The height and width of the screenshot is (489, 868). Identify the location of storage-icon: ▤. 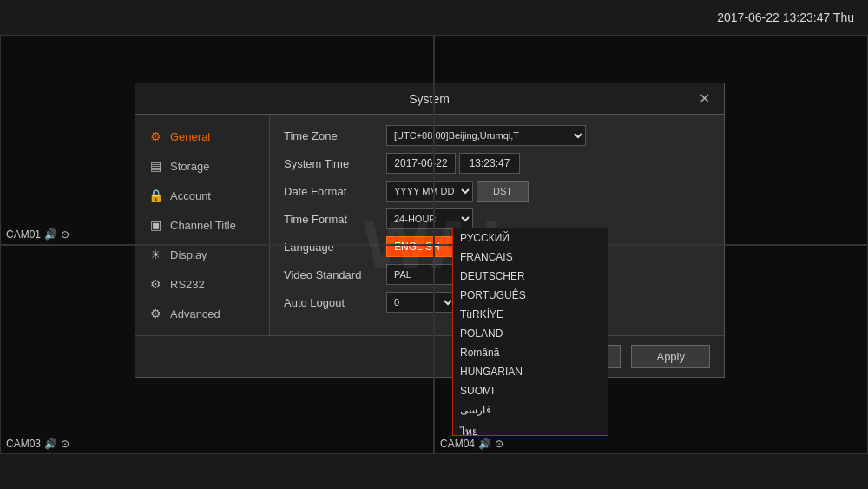
(155, 166).